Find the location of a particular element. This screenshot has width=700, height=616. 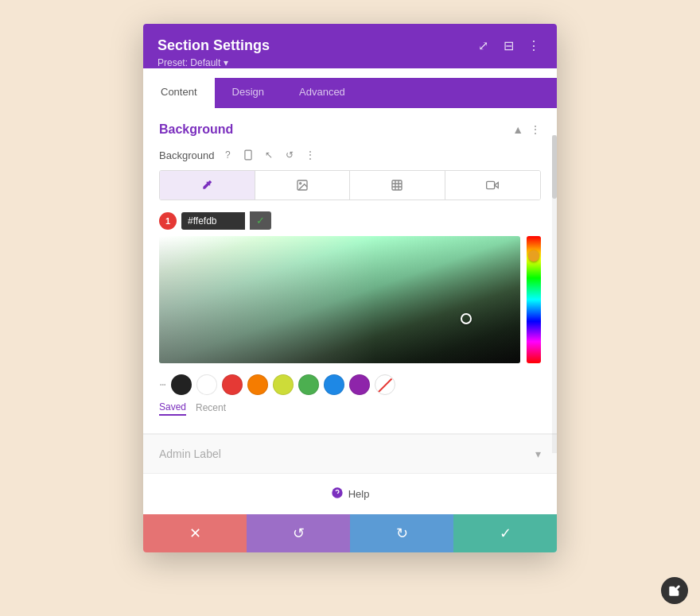

save-button: ✓ is located at coordinates (505, 533).